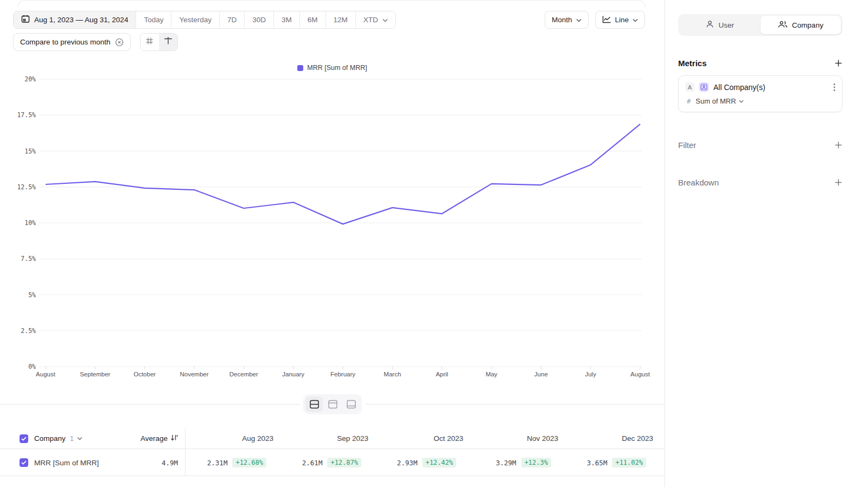  I want to click on date-range-group: Aug 1, 2023 — Aug 31, 2024 TodayYesterda…, so click(205, 20).